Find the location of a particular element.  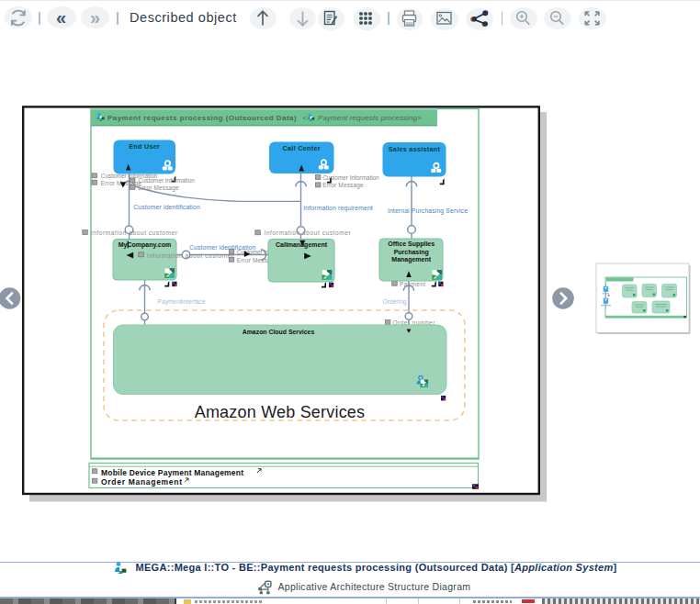

svg-text: Payment is located at coordinates (412, 285).